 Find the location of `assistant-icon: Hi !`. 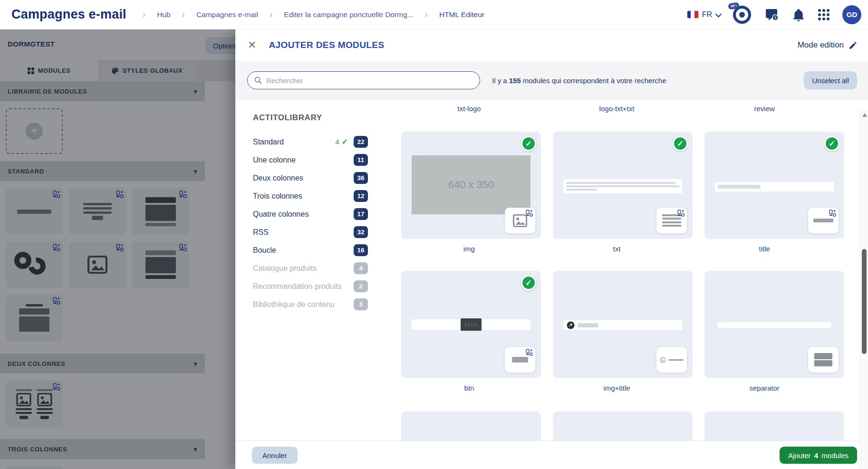

assistant-icon: Hi ! is located at coordinates (742, 15).